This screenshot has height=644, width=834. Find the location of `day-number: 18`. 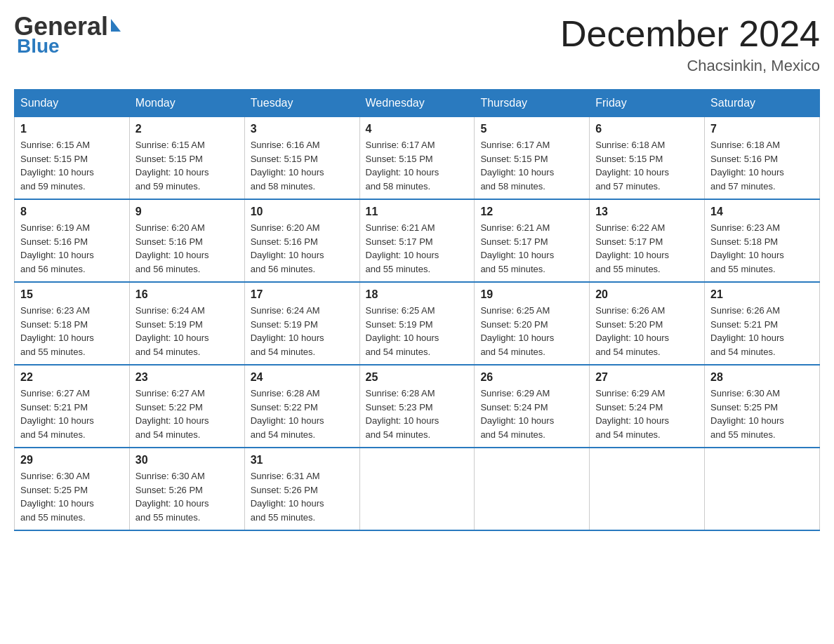

day-number: 18 is located at coordinates (417, 295).